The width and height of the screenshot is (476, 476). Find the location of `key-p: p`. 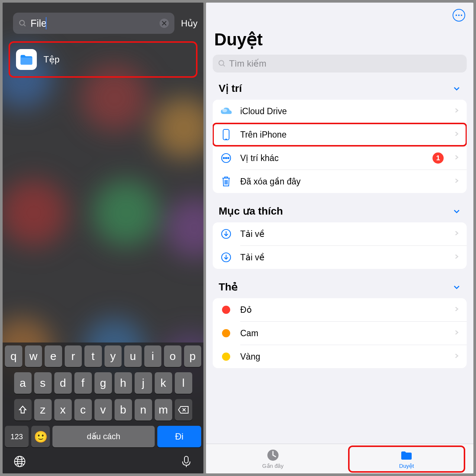

key-p: p is located at coordinates (193, 356).